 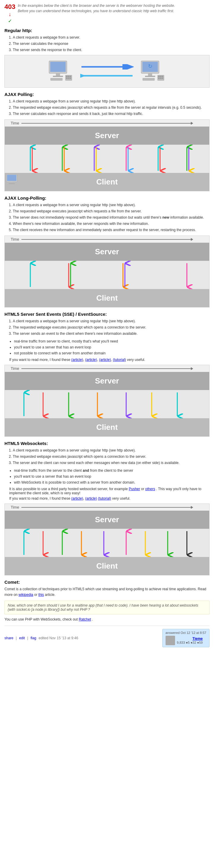 I want to click on long-poll-step-5: The client receives the new information …, so click(x=111, y=230).